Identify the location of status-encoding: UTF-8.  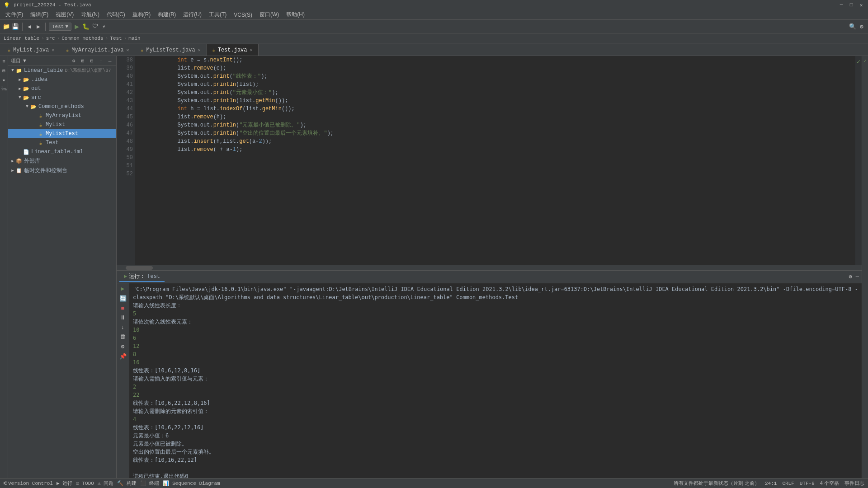
(807, 483).